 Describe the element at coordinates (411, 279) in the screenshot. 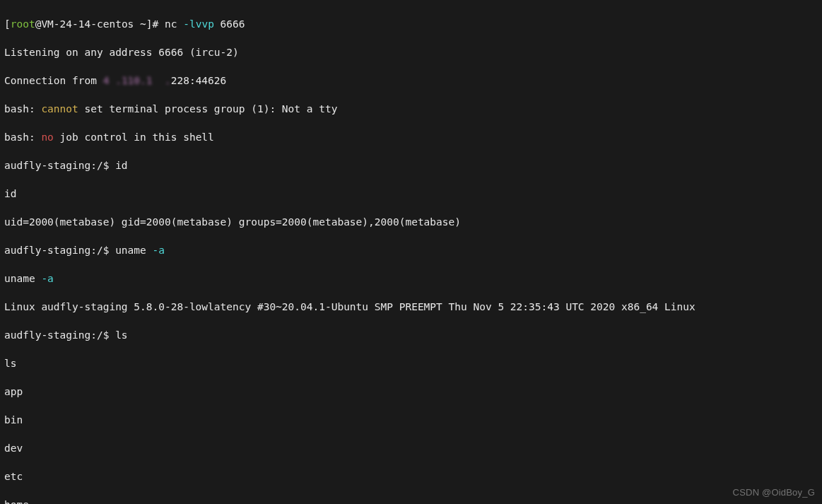

I see `line-echo-uname: uname -a` at that location.